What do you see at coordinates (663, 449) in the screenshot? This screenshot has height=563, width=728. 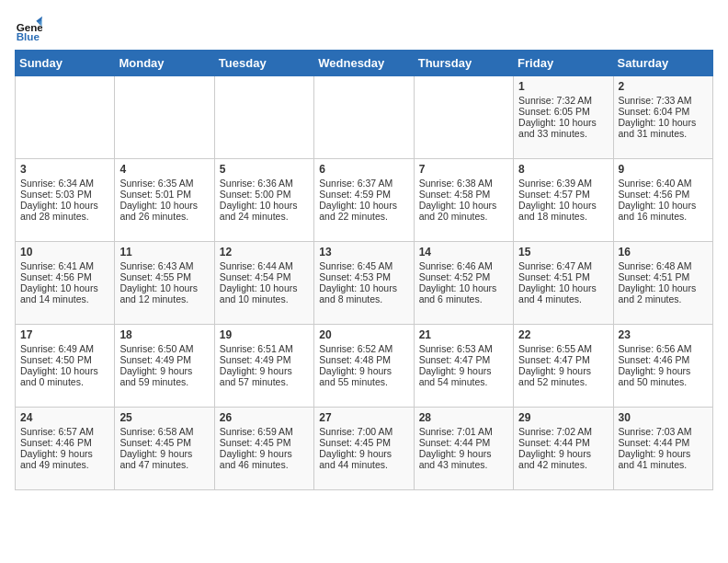 I see `calendar-cell: 30 Sunrise: 7:03 AM Sunset: 4:44 PM Dayl…` at bounding box center [663, 449].